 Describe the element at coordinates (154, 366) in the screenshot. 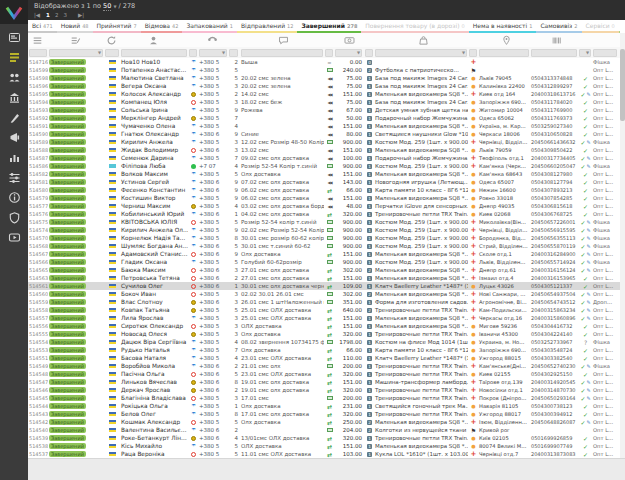

I see `client-name: Воробйов Микола` at that location.